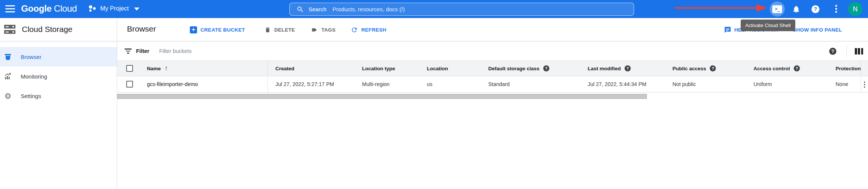  I want to click on page-header: Cloud Storage Browser + CREATE BUCKET DE…, so click(434, 30).